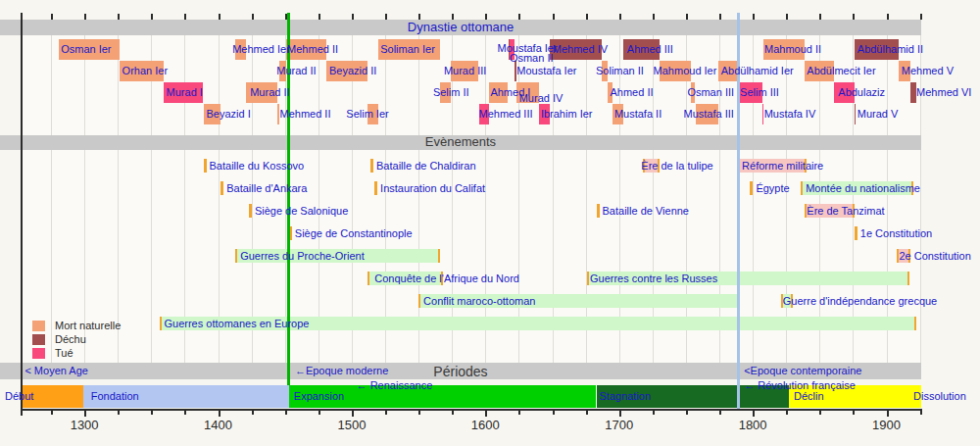 The width and height of the screenshot is (980, 446). Describe the element at coordinates (886, 425) in the screenshot. I see `axis-year-label: 1900` at that location.